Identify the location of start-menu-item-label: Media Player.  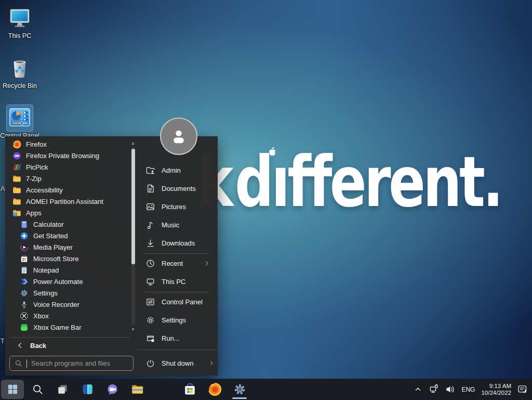
(53, 248).